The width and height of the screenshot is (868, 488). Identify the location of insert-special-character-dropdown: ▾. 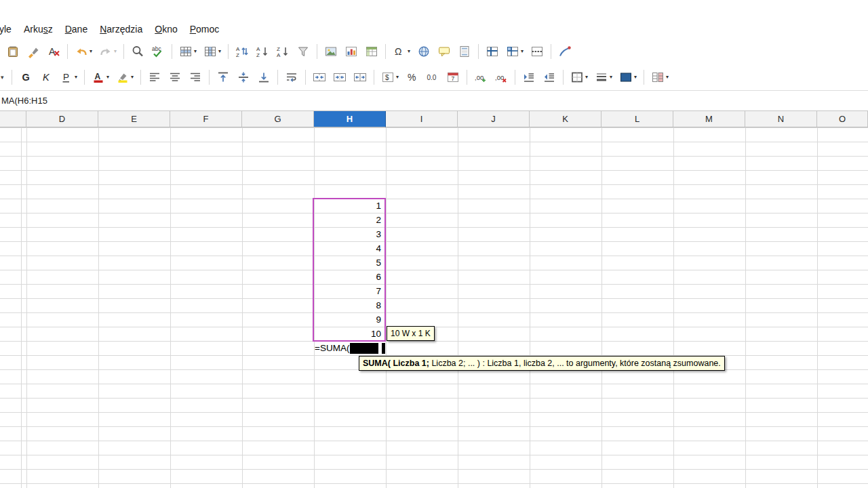
(409, 52).